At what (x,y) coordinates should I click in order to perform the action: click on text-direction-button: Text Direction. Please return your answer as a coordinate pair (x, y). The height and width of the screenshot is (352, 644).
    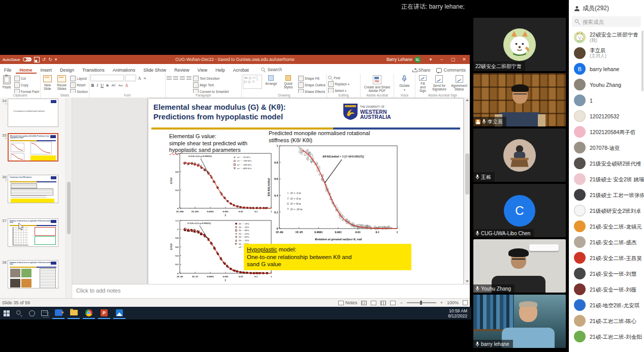
    Looking at the image, I should click on (211, 78).